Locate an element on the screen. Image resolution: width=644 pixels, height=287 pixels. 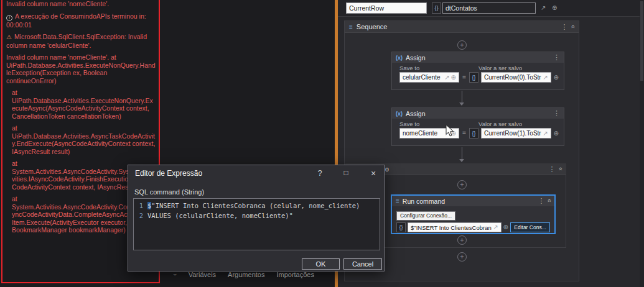
run-command-header: ≡ Run command ⋮ » is located at coordinates (473, 201).